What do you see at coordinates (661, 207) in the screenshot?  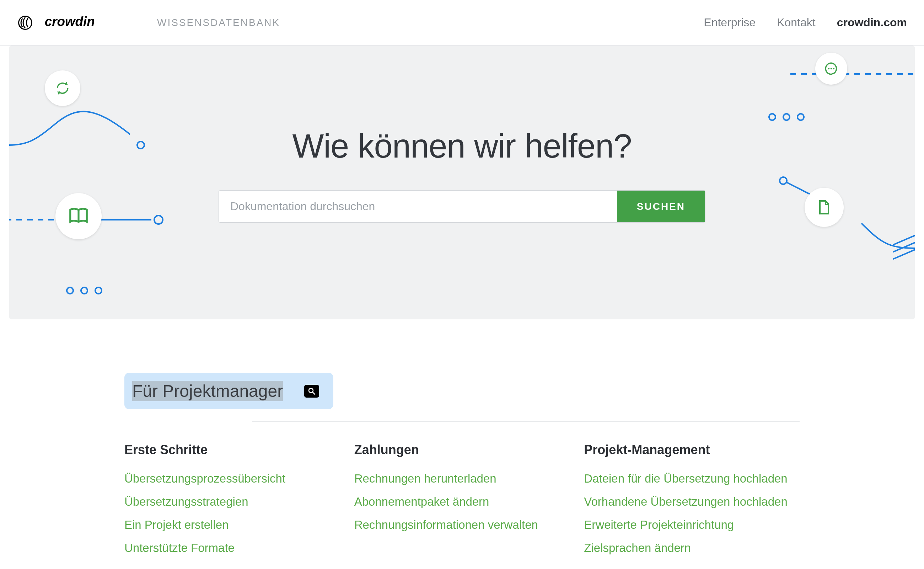 I see `search-button: SUCHEN` at bounding box center [661, 207].